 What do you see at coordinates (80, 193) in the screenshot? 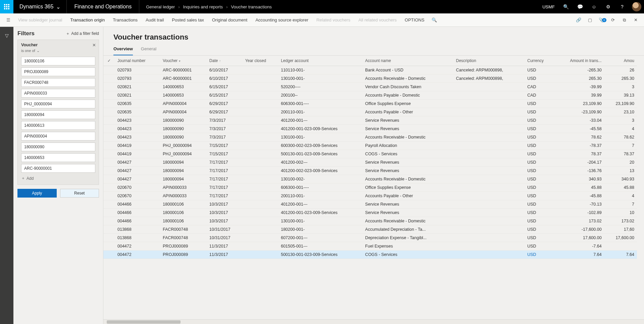
I see `reset-button: Reset` at bounding box center [80, 193].